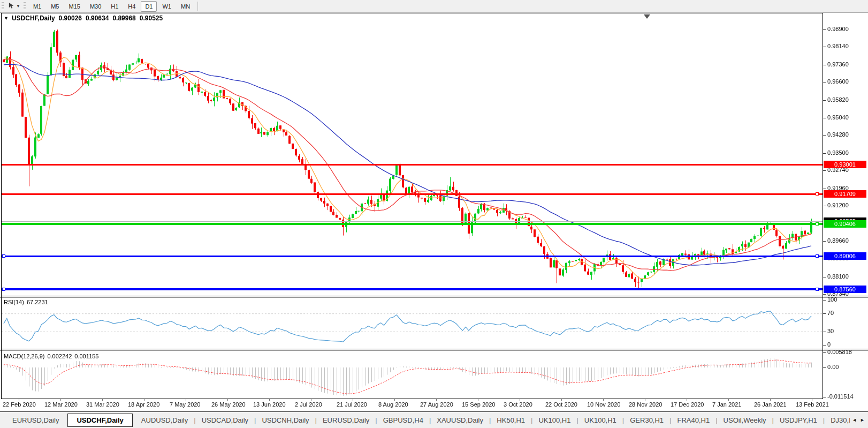 Image resolution: width=868 pixels, height=428 pixels. I want to click on price-axis-tick: 0.91200, so click(838, 205).